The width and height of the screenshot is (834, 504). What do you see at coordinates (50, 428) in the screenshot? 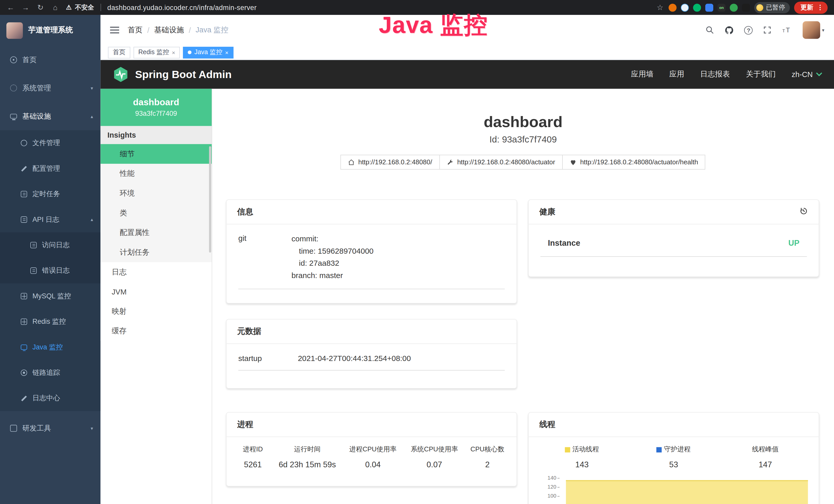
I see `sidebar-item-devtools: 研发工具 ▾` at bounding box center [50, 428].